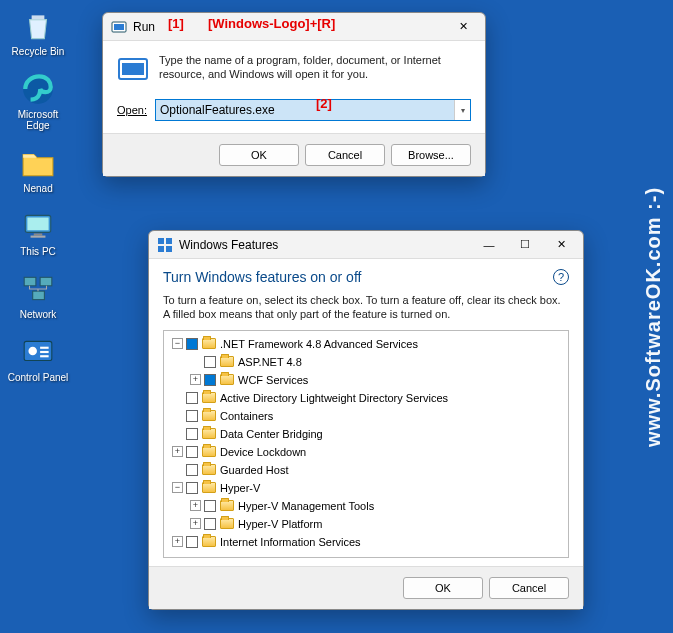 The width and height of the screenshot is (673, 633). I want to click on desktop-icon-label: Recycle Bin, so click(38, 52).